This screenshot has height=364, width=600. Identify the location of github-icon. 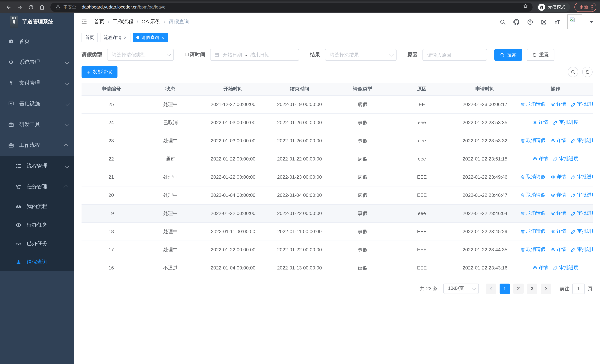
(517, 22).